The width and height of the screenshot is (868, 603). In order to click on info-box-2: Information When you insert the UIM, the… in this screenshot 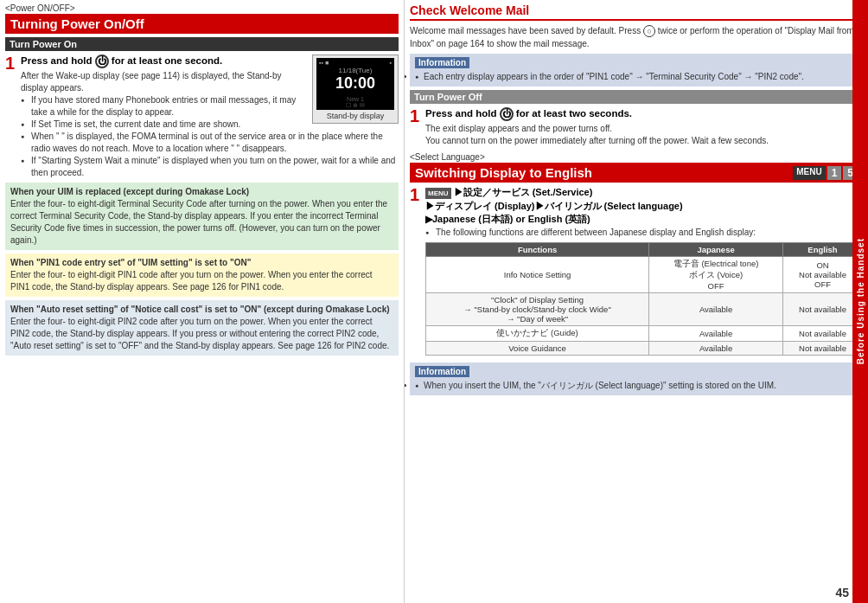, I will do `click(636, 379)`.